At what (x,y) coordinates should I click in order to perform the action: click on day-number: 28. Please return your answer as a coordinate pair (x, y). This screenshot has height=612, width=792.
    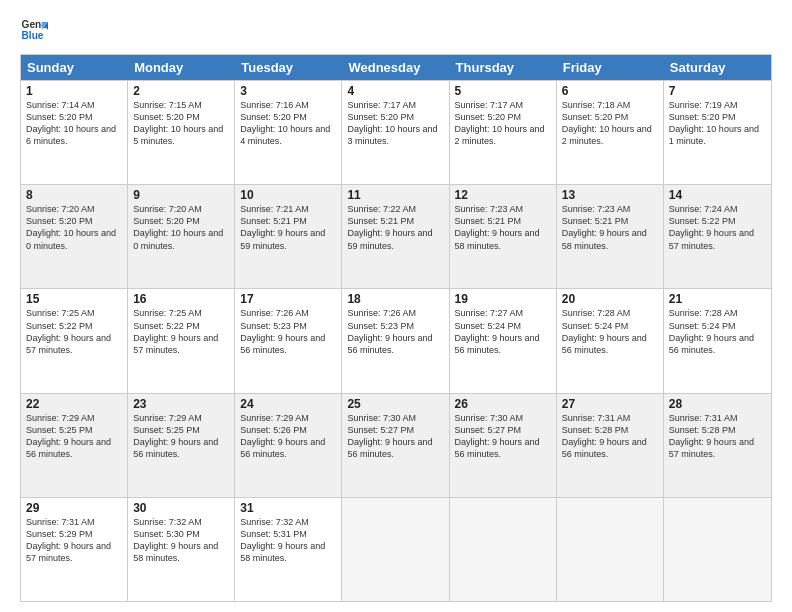
    Looking at the image, I should click on (718, 404).